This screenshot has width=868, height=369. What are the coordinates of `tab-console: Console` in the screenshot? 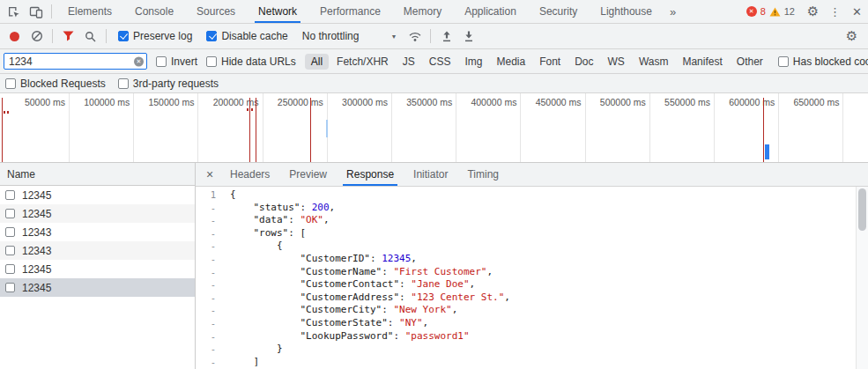 It's located at (154, 11).